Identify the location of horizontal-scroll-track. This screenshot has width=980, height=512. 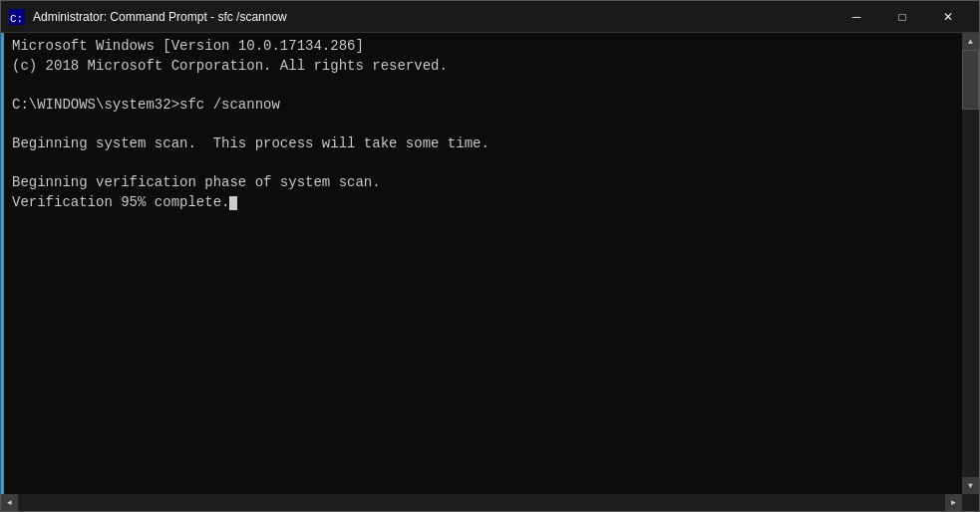
(482, 502).